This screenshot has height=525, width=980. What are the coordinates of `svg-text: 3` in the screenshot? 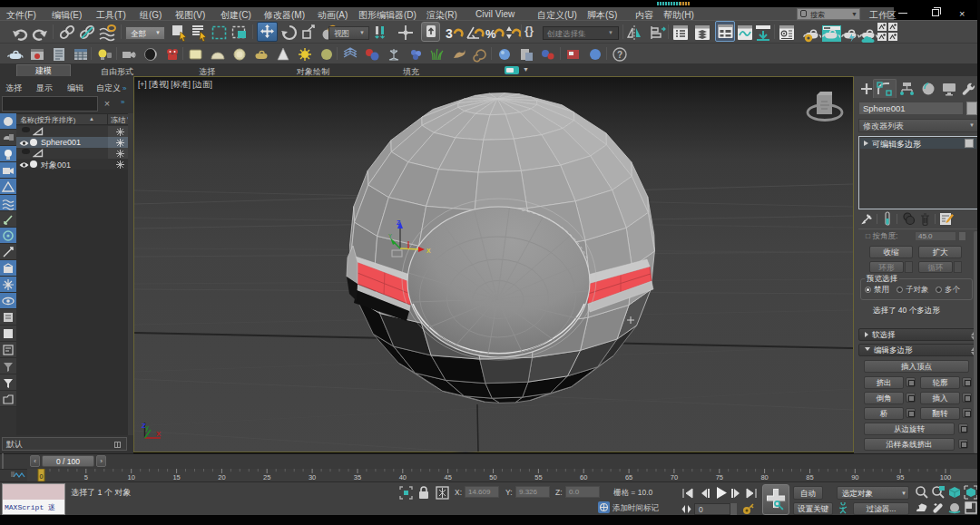 It's located at (449, 34).